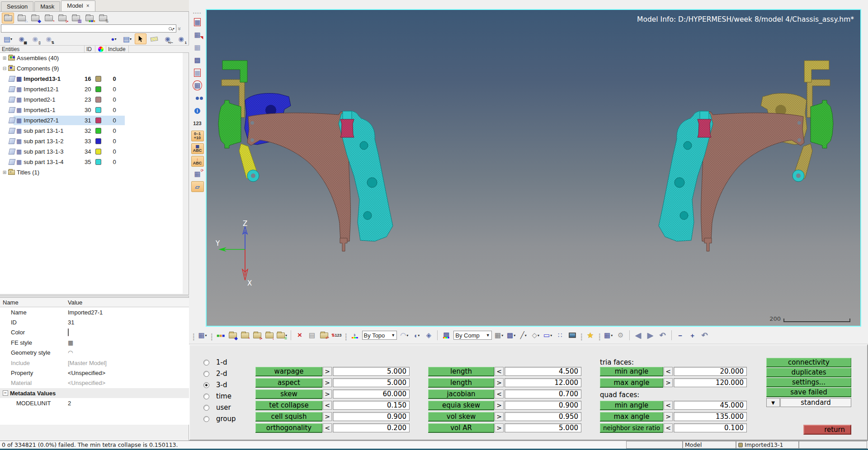 This screenshot has height=450, width=868. Describe the element at coordinates (245, 335) in the screenshot. I see `import-folder-icon: ◔` at that location.